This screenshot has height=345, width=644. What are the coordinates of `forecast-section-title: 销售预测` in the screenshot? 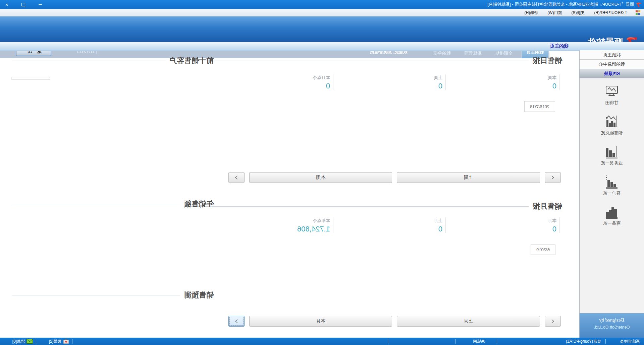 It's located at (199, 295).